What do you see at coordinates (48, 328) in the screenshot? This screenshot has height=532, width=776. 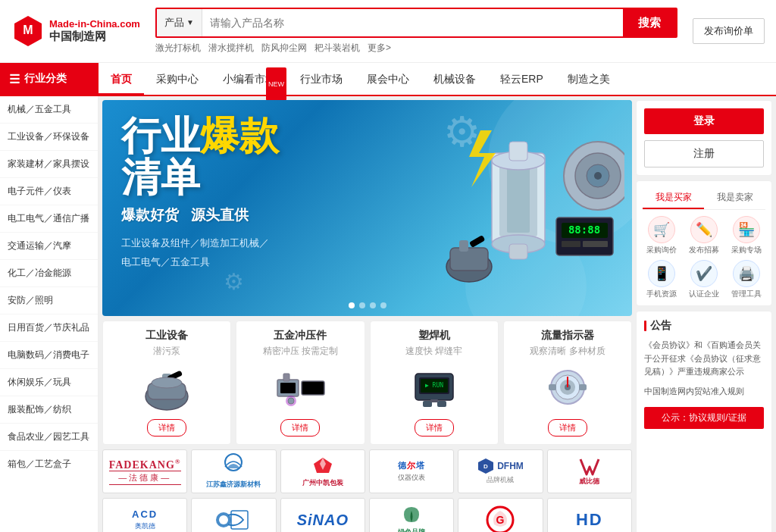 I see `sidebar-item-daily: 日用百货／节庆礼品` at bounding box center [48, 328].